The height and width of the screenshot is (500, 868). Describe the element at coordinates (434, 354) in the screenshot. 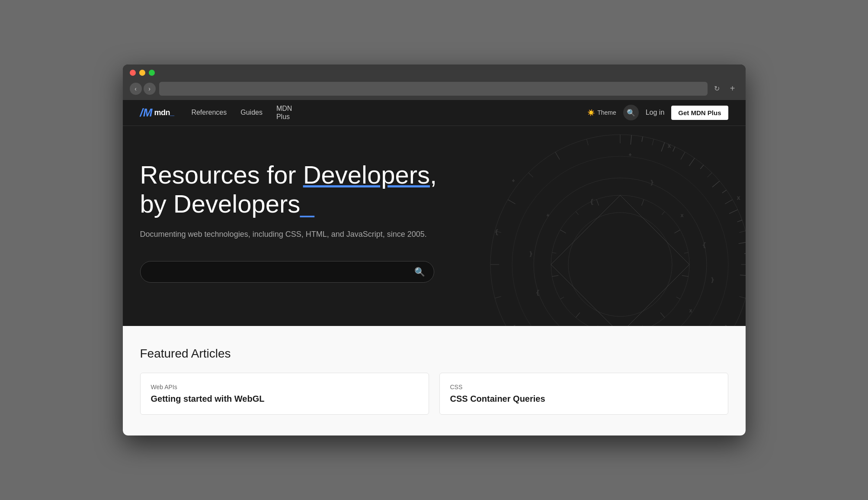

I see `featured-articles-title: Featured Articles` at that location.